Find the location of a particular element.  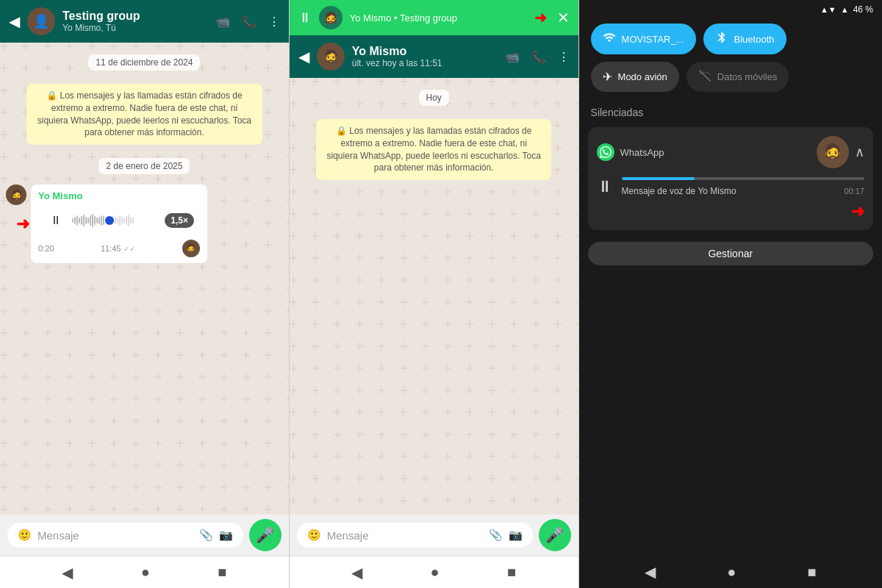

wifi-icon: ▲ is located at coordinates (845, 10).